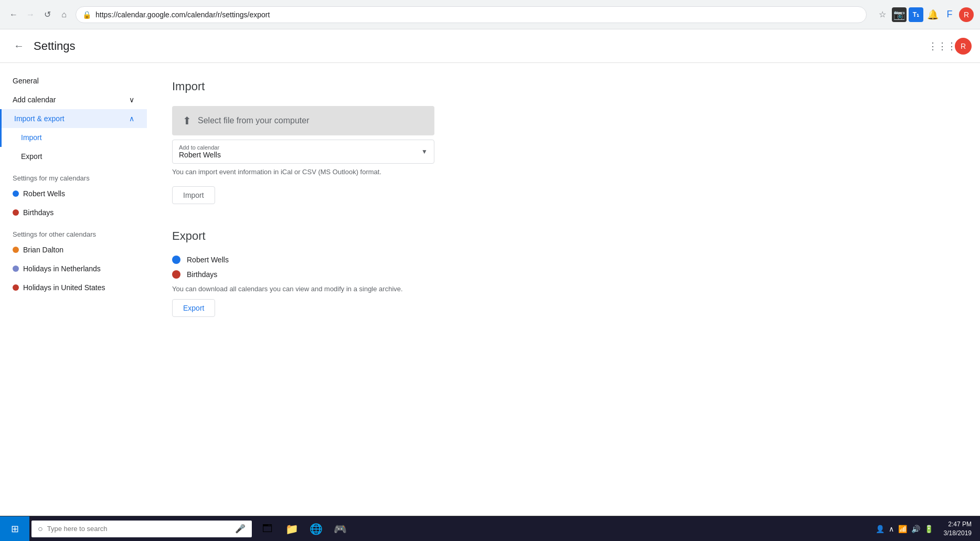 Image resolution: width=980 pixels, height=541 pixels. Describe the element at coordinates (952, 46) in the screenshot. I see `header-right: ⋮⋮⋮ R` at that location.